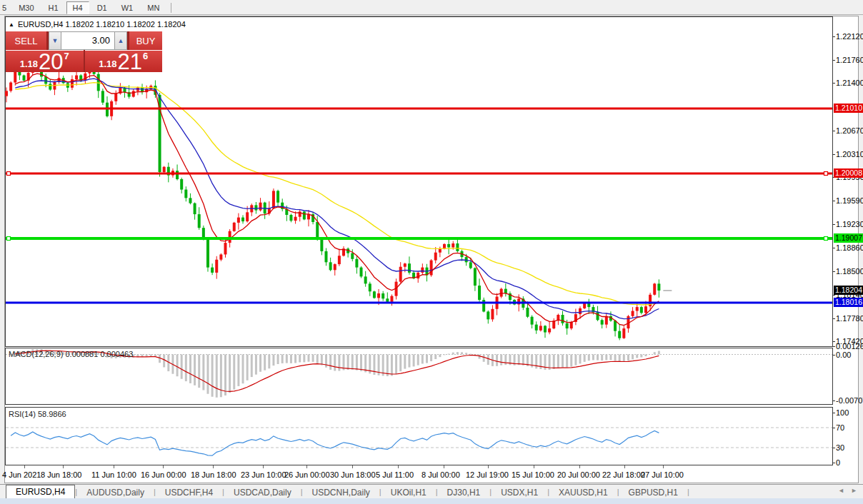  What do you see at coordinates (662, 475) in the screenshot?
I see `date-axis-label: 27 Jul 10:00` at bounding box center [662, 475].